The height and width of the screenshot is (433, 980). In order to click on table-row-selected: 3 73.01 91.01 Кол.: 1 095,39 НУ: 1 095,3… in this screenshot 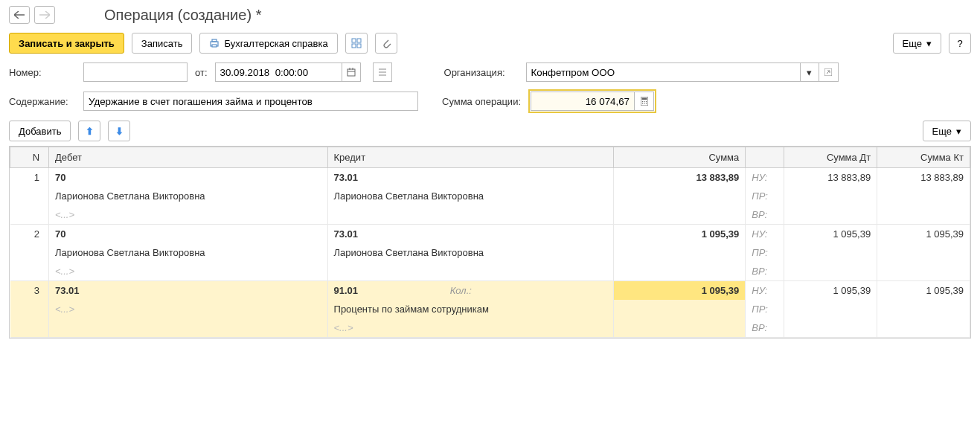, I will do `click(490, 291)`.